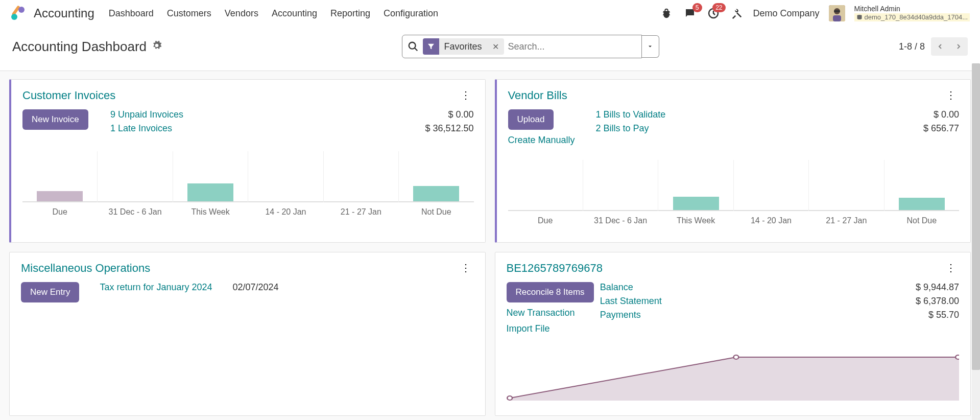 The image size is (980, 420). What do you see at coordinates (928, 315) in the screenshot?
I see `value-payments: $ 55.70` at bounding box center [928, 315].